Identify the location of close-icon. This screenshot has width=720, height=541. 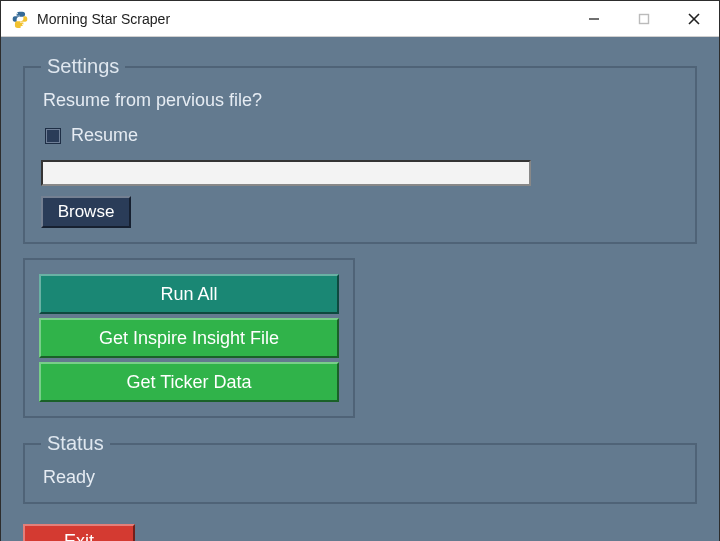
(694, 19).